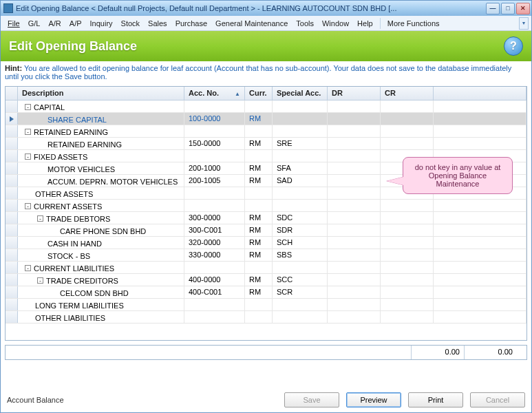  Describe the element at coordinates (336, 23) in the screenshot. I see `menu-window: Window` at that location.